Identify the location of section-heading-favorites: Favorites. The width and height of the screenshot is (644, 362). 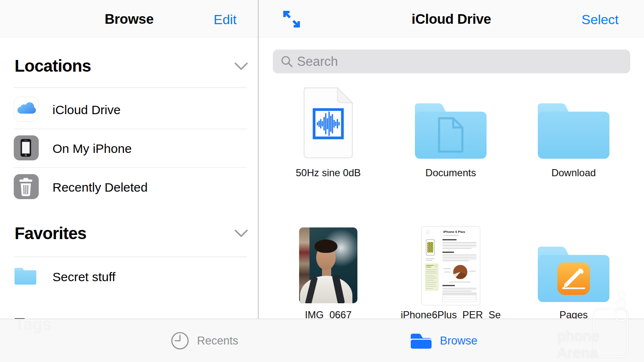
(50, 233).